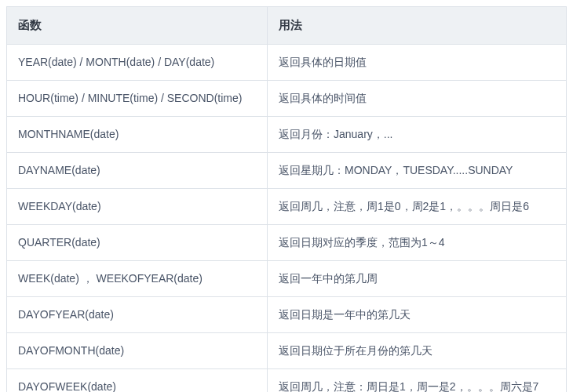 The height and width of the screenshot is (392, 573). Describe the element at coordinates (418, 62) in the screenshot. I see `cell-usage: 返回具体的日期值` at that location.